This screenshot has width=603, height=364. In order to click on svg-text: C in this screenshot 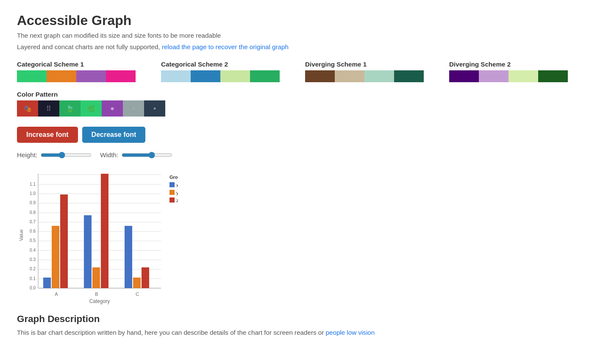, I will do `click(137, 294)`.